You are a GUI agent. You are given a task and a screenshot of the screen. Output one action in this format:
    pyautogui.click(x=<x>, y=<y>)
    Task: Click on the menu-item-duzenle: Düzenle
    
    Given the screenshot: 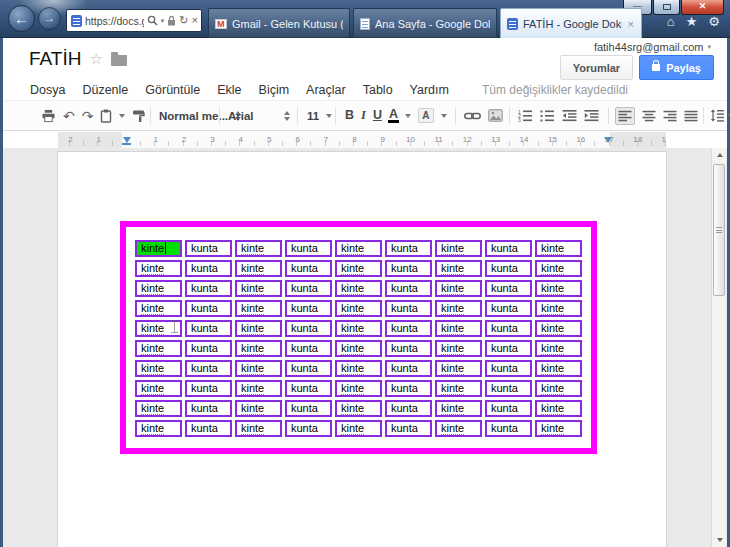 What is the action you would take?
    pyautogui.click(x=105, y=90)
    